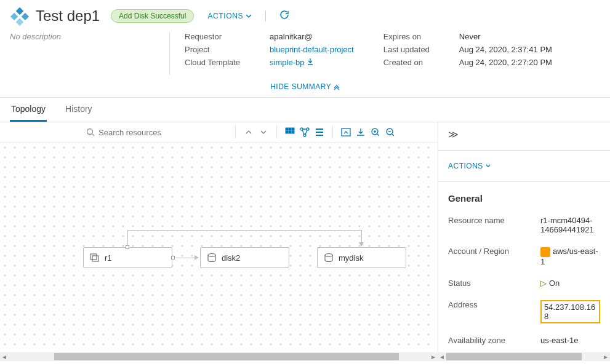  Describe the element at coordinates (406, 37) in the screenshot. I see `expires-label: Expires on` at that location.